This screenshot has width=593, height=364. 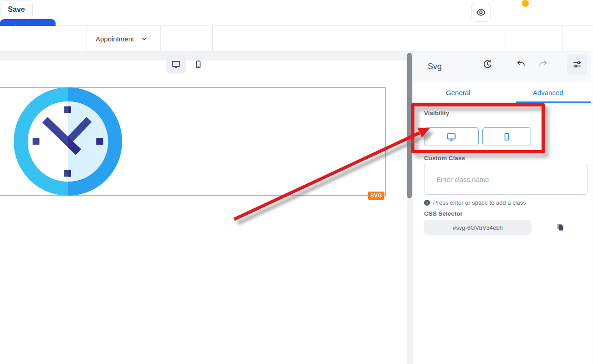 I want to click on tab-general: General, so click(x=458, y=92).